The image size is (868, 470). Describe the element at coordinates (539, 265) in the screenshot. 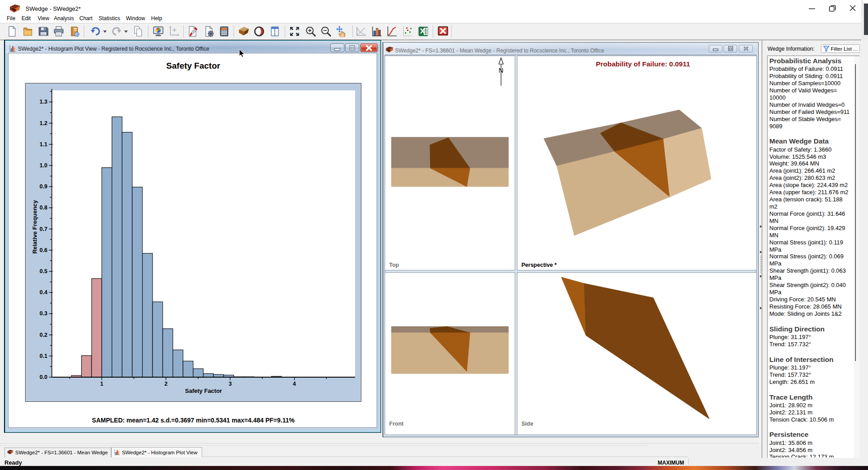

I see `svg-text: Perspective *` at that location.